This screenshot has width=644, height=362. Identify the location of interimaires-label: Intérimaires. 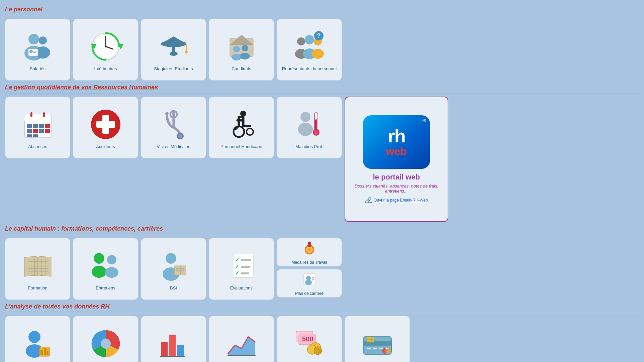
(106, 69).